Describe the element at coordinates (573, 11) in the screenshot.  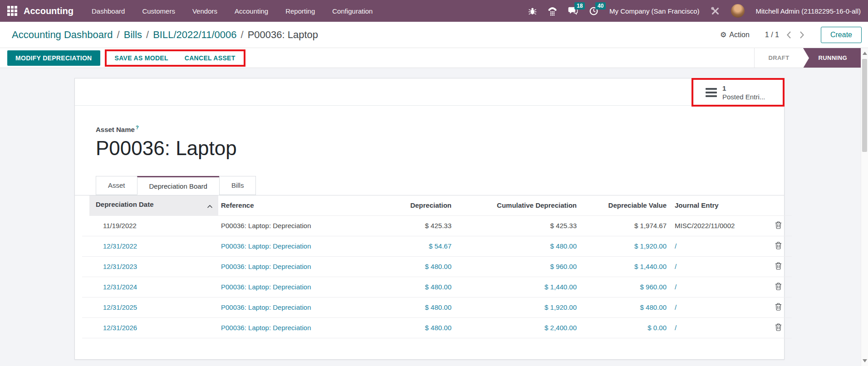
I see `messages-icon: 18` at that location.